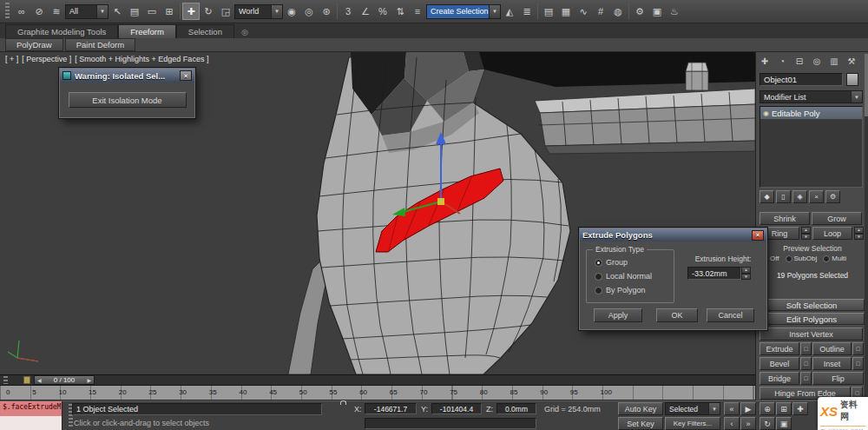  I want to click on viewport-pov-menu: [ Perspective ], so click(47, 59).